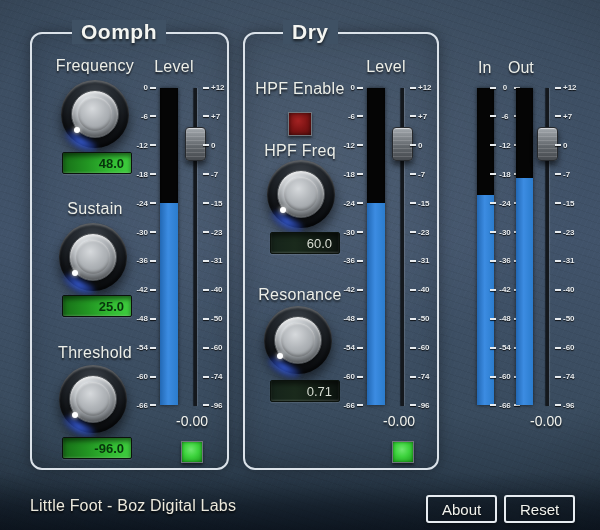  I want to click on scale-tick: -66, so click(505, 406).